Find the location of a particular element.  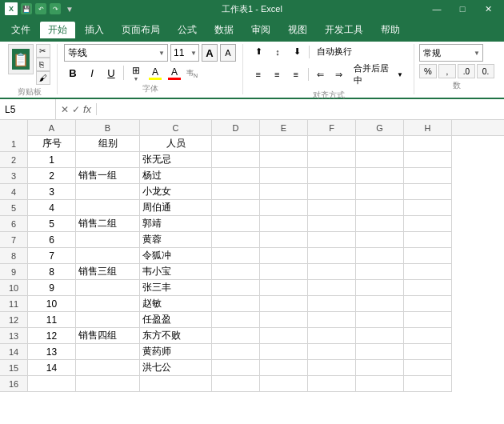

cell-D9 is located at coordinates (236, 272).